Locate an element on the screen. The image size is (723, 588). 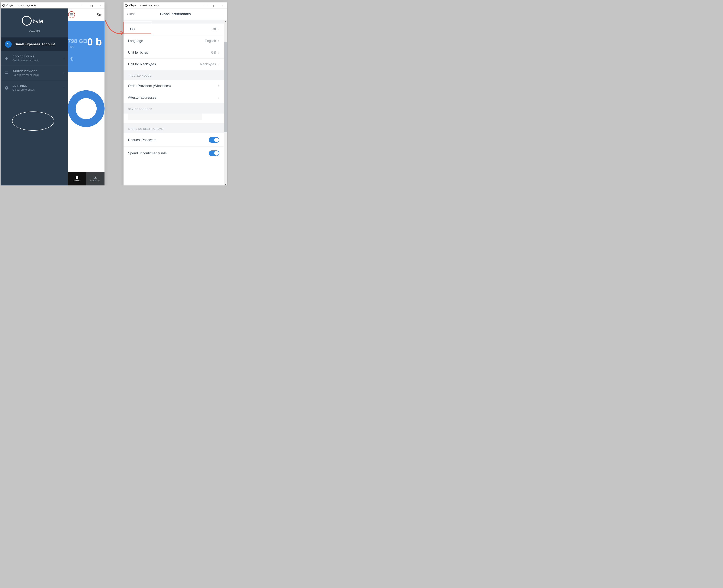
hero-balance: 0 b is located at coordinates (94, 42).